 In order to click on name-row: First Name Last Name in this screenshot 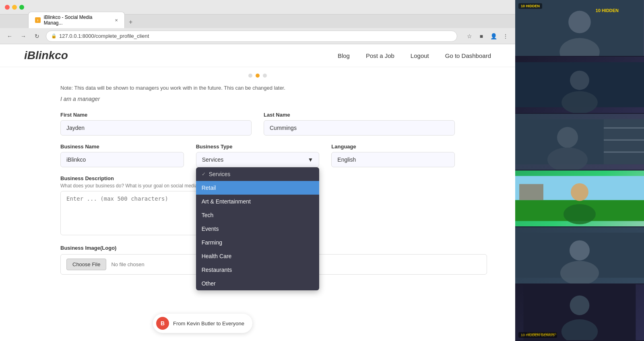, I will do `click(258, 124)`.